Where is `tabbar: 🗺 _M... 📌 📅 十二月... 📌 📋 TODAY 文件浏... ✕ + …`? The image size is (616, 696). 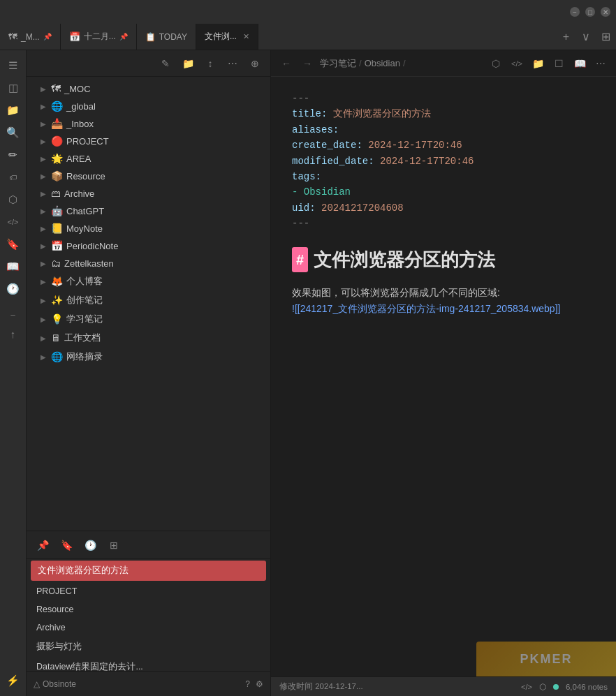 tabbar: 🗺 _M... 📌 📅 十二月... 📌 📋 TODAY 文件浏... ✕ + … is located at coordinates (308, 37).